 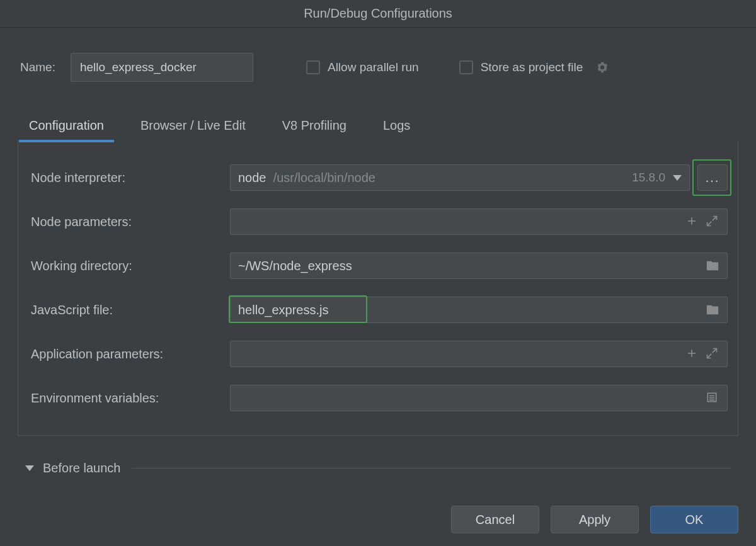 I want to click on label-javascript-file: JavaScript file:, so click(x=129, y=310).